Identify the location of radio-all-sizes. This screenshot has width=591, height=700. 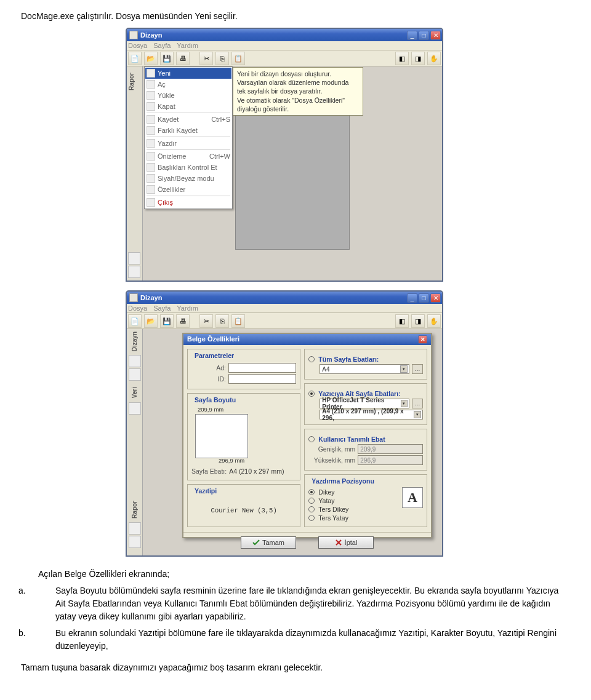
(312, 359).